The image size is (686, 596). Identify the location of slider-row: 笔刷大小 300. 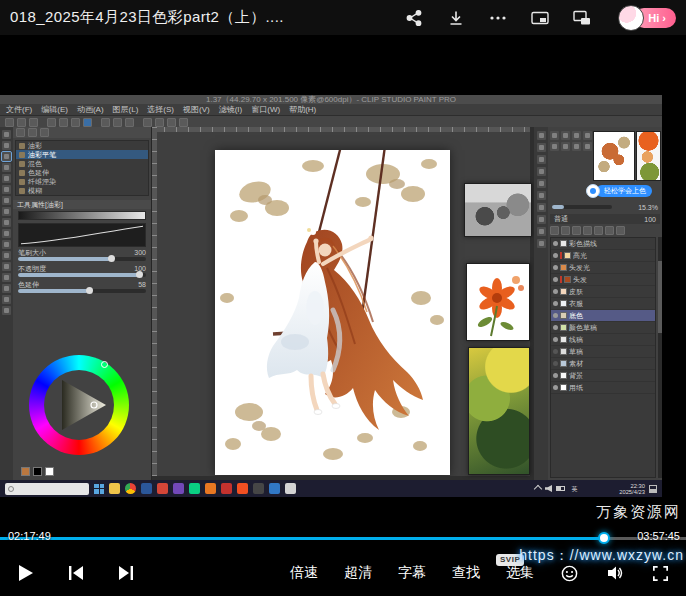
(82, 252).